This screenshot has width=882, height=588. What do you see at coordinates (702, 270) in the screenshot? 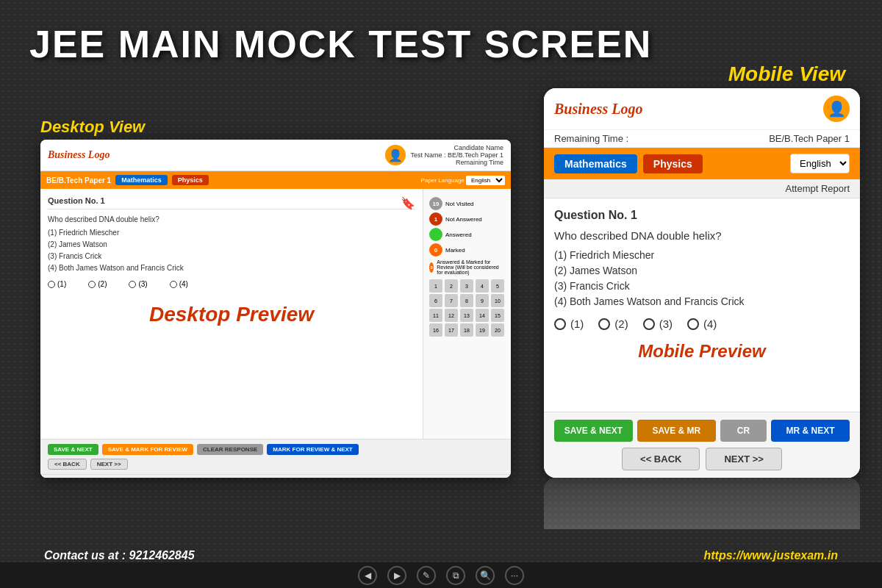
I see `mobile-option-2: (2) James Watson` at bounding box center [702, 270].